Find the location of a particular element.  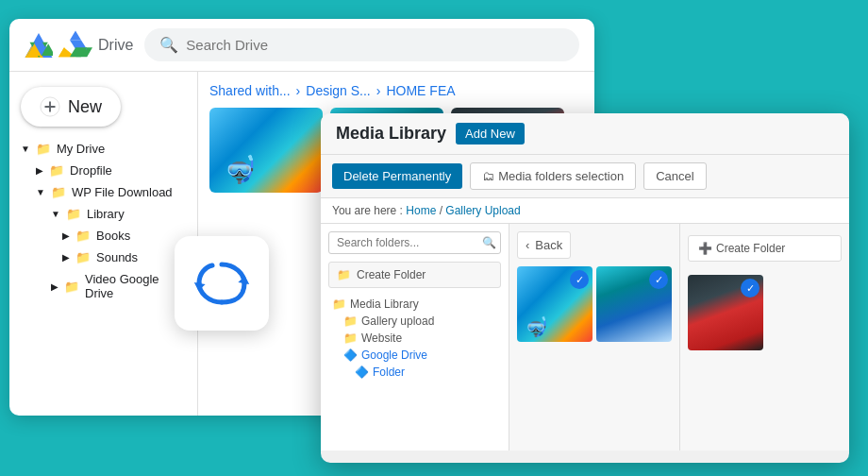

folder-label: Folder is located at coordinates (389, 372).